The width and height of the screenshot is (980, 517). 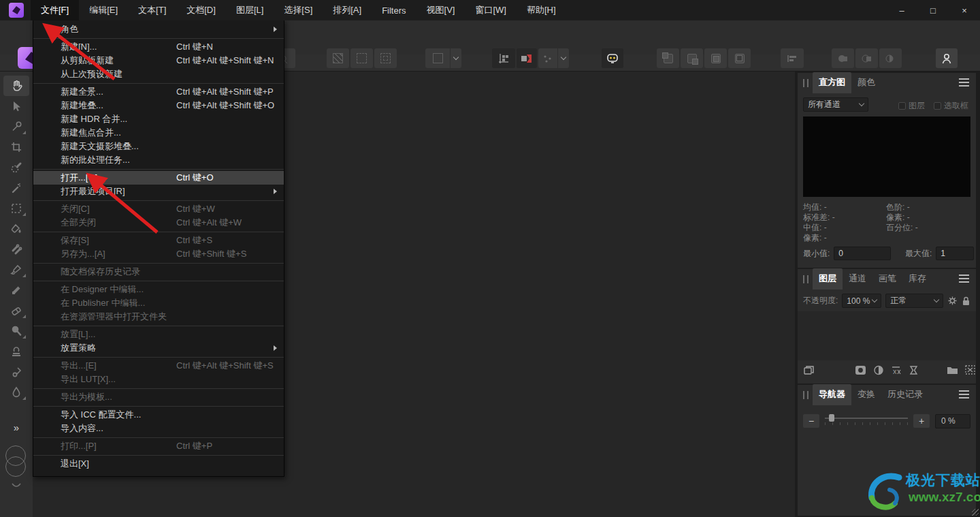 What do you see at coordinates (811, 421) in the screenshot?
I see `zoom-out-button: −` at bounding box center [811, 421].